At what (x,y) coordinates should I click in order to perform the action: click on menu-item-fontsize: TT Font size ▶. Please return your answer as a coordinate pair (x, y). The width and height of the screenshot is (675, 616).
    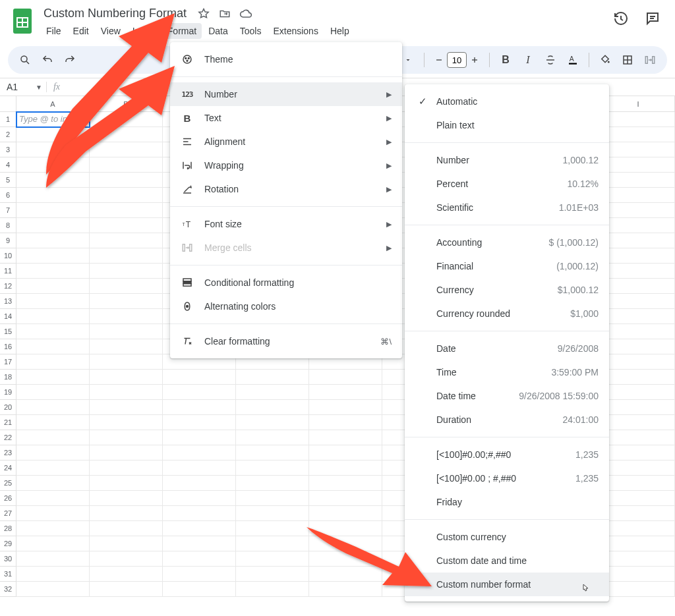
    Looking at the image, I should click on (286, 224).